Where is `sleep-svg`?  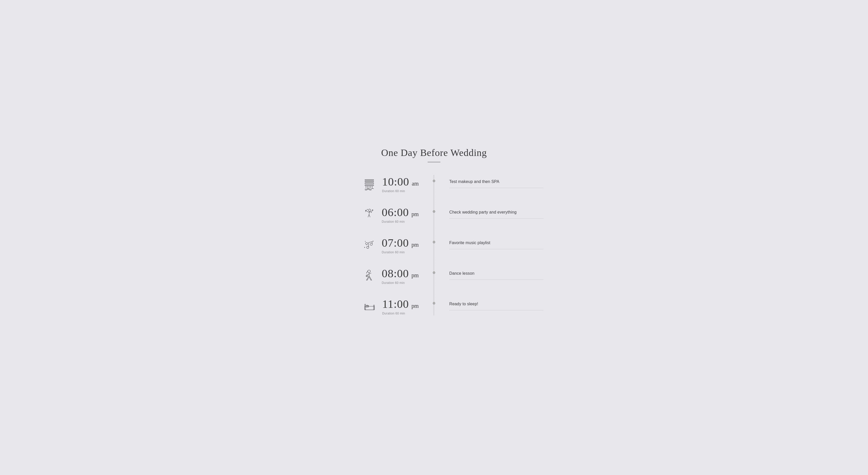 sleep-svg is located at coordinates (369, 306).